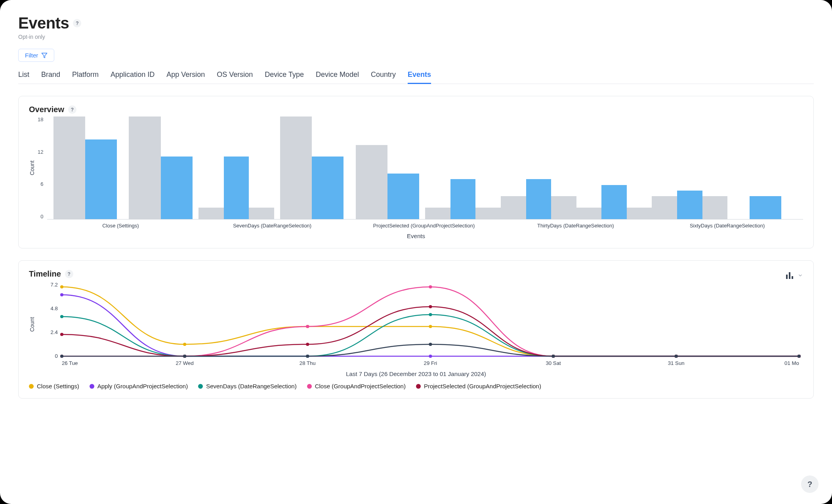  I want to click on svg-text: 26 Tue, so click(70, 363).